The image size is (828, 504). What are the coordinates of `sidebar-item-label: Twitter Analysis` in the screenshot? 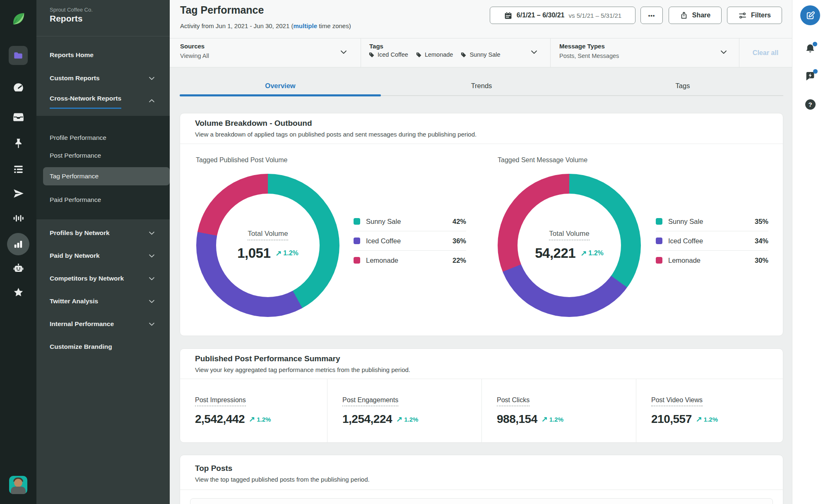 It's located at (99, 301).